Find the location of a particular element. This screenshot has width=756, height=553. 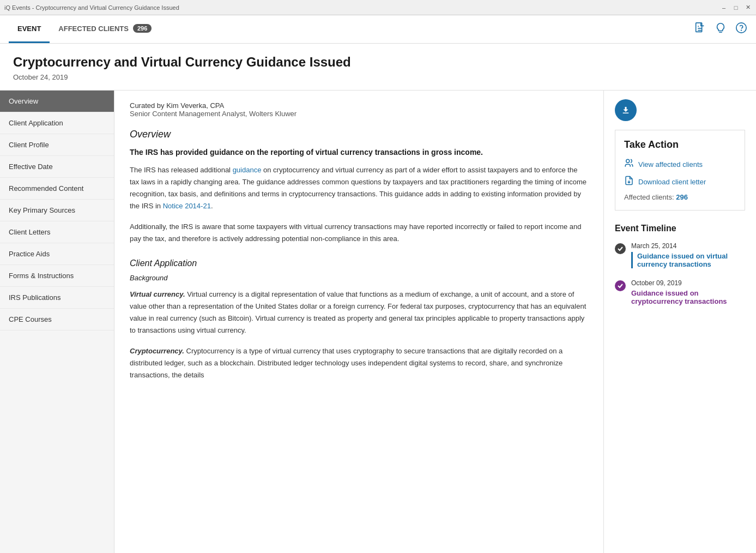

timeline-body-1: March 25, 2014 Guidance issued on virtua… is located at coordinates (688, 255).